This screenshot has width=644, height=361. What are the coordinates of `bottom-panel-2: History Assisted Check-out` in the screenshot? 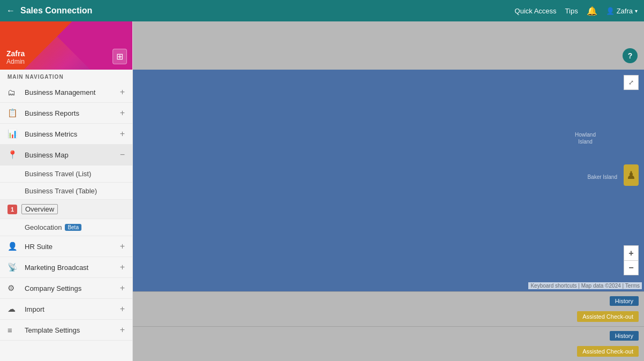 It's located at (388, 344).